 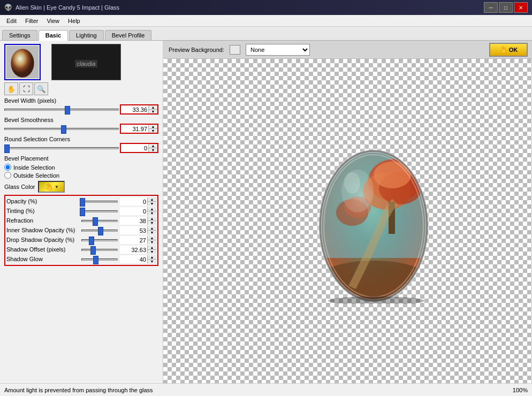 What do you see at coordinates (153, 150) in the screenshot?
I see `round-corners-down: ▼` at bounding box center [153, 150].